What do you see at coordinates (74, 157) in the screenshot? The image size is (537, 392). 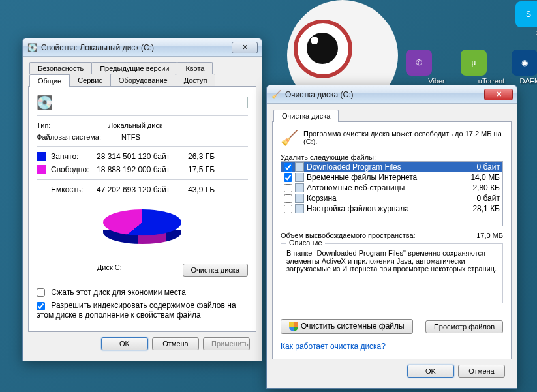 I see `used-label: Занято:` at bounding box center [74, 157].